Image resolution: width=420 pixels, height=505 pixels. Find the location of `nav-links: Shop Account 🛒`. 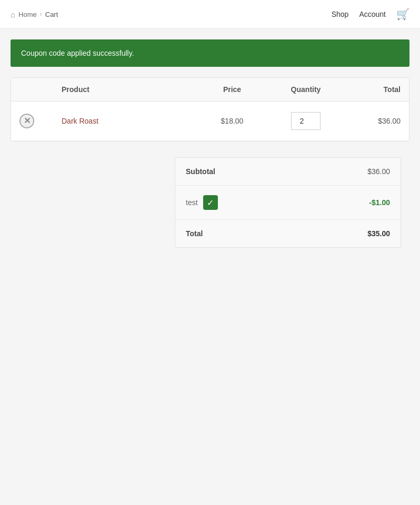

nav-links: Shop Account 🛒 is located at coordinates (371, 14).